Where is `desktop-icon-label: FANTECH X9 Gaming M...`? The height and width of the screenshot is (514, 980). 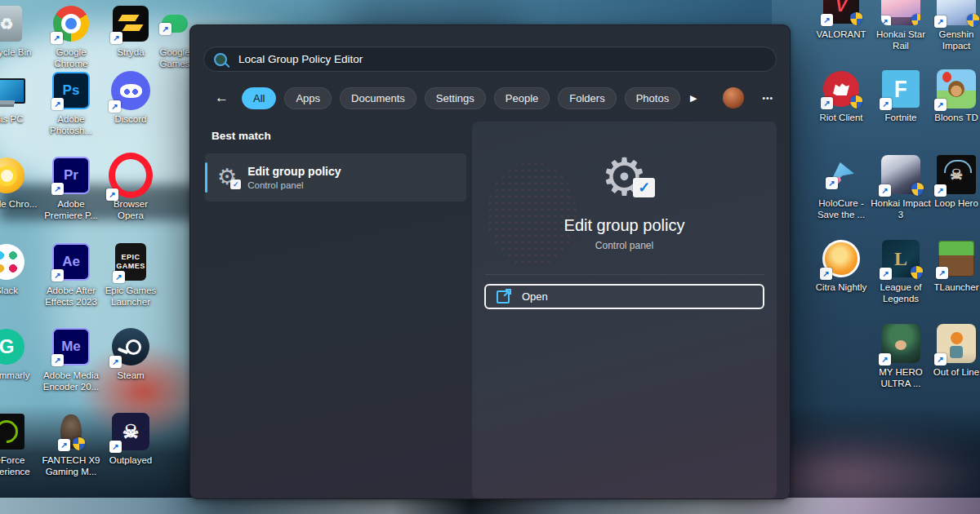
desktop-icon-label: FANTECH X9 Gaming M... is located at coordinates (71, 467).